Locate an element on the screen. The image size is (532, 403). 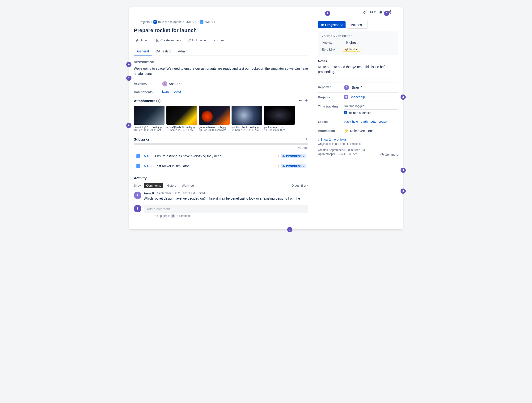
automation-field: Automation ⚡ Rule executions is located at coordinates (358, 131).